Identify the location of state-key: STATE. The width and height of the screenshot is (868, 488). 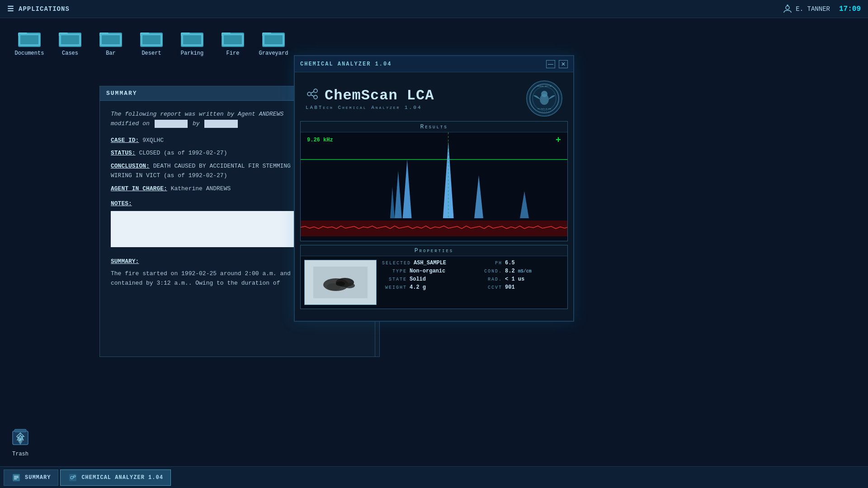
(394, 279).